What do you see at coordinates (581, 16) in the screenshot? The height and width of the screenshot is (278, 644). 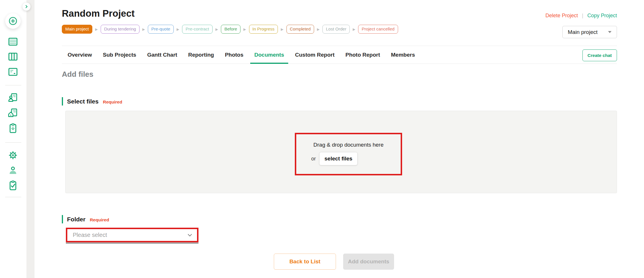 I see `header-actions: Delete Project | Copy Project` at bounding box center [581, 16].